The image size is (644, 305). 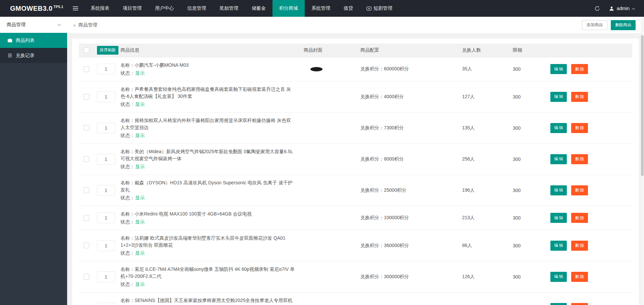 I want to click on chevron-up-icon, so click(x=634, y=9).